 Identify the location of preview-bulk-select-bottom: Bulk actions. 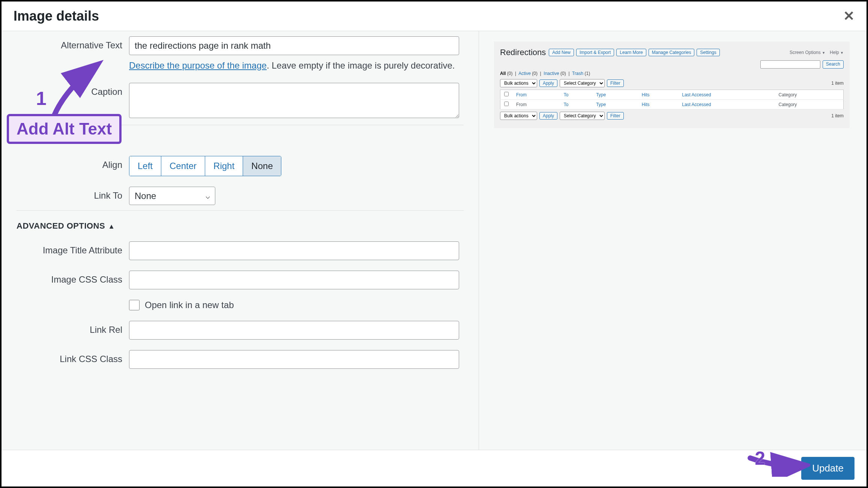
(518, 116).